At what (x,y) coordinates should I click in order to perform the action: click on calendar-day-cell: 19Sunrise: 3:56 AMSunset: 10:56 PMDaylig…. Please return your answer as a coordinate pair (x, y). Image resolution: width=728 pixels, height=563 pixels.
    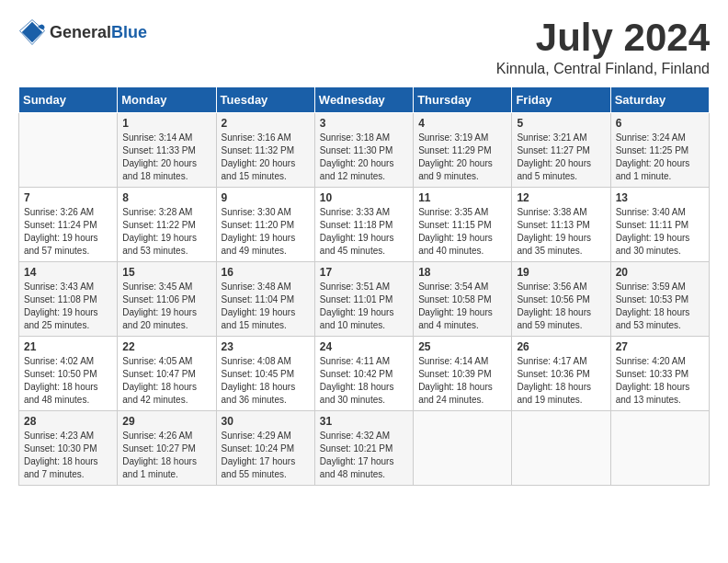
    Looking at the image, I should click on (561, 300).